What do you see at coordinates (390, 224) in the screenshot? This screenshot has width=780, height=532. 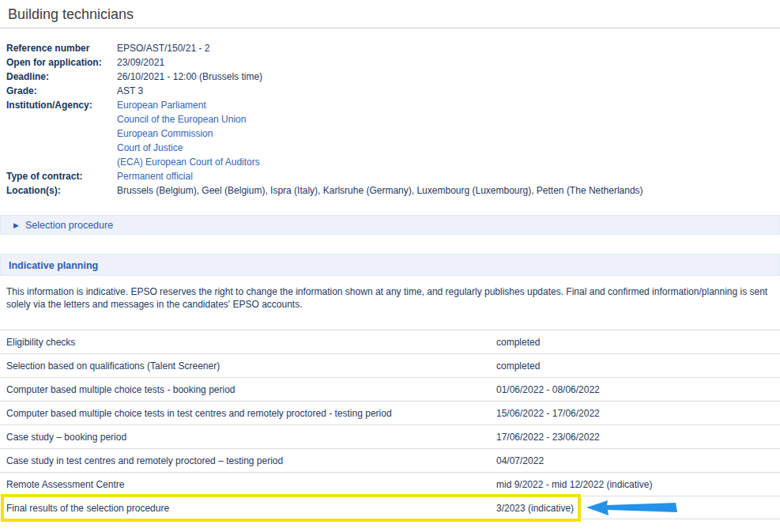 I see `selection-procedure-toggle: ▶Selection procedure` at bounding box center [390, 224].